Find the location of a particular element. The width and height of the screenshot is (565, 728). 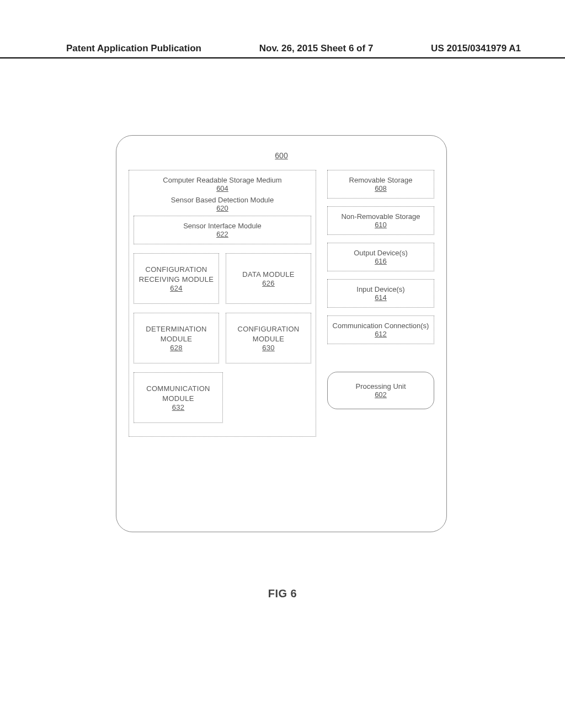

removable-storage-box: Removable Storage 608 is located at coordinates (381, 184).